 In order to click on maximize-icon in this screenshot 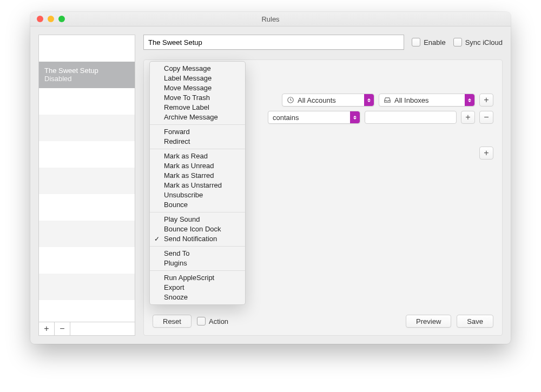, I will do `click(62, 19)`.